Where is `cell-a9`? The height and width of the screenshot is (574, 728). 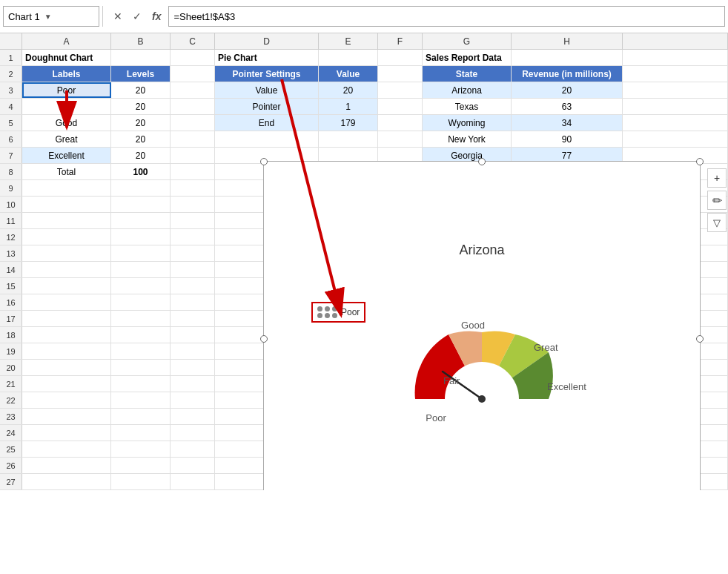
cell-a9 is located at coordinates (67, 188).